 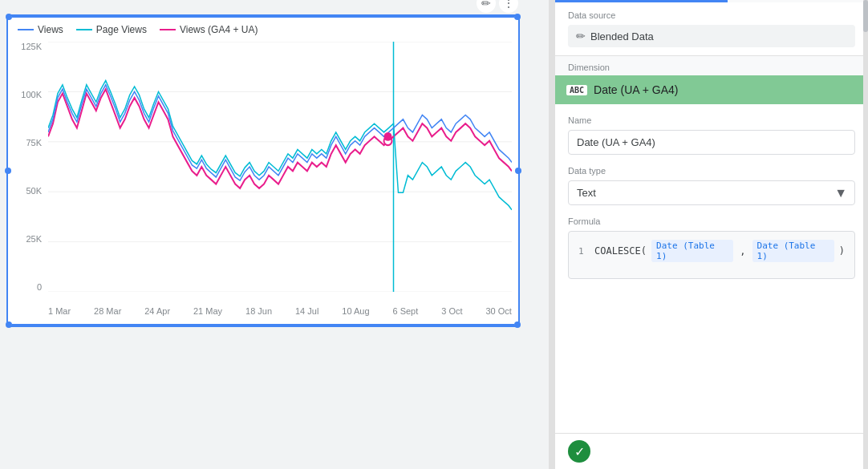 I want to click on data-source-value: ✏ Blended Data, so click(x=712, y=36).